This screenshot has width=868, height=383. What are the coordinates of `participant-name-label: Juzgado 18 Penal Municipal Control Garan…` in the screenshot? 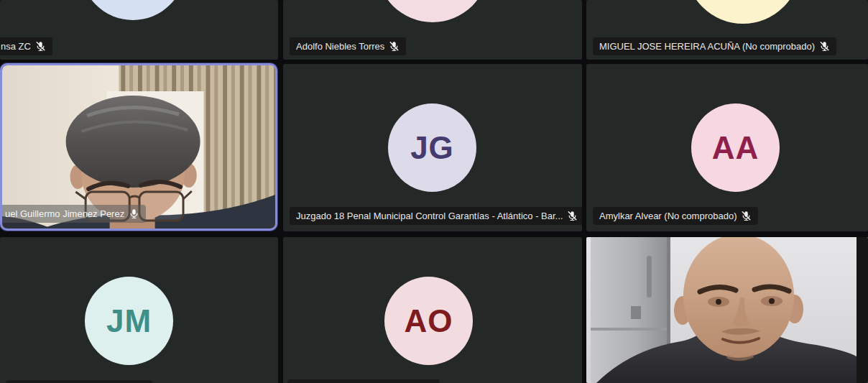 It's located at (435, 216).